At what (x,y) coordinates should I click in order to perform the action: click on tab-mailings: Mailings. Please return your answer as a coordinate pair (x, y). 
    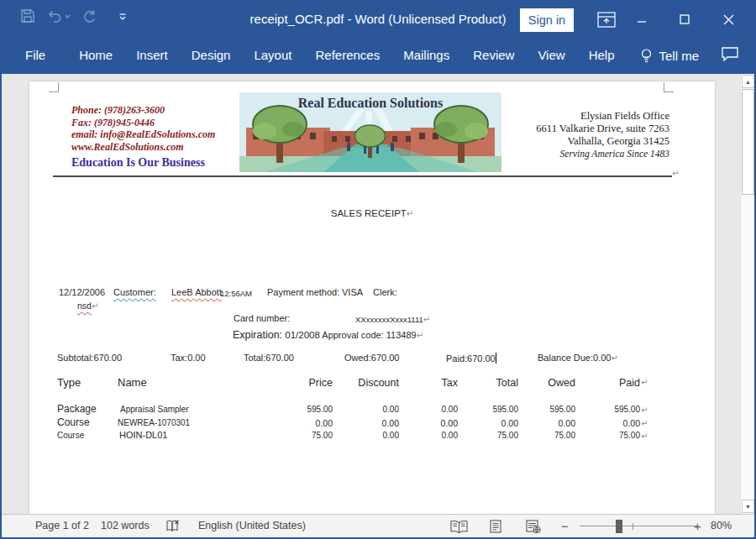
    Looking at the image, I should click on (427, 55).